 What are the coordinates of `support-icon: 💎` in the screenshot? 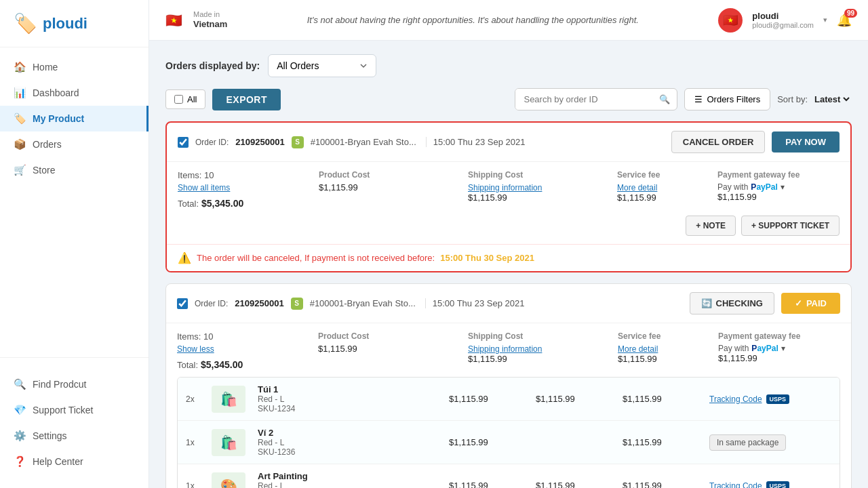 It's located at (20, 410).